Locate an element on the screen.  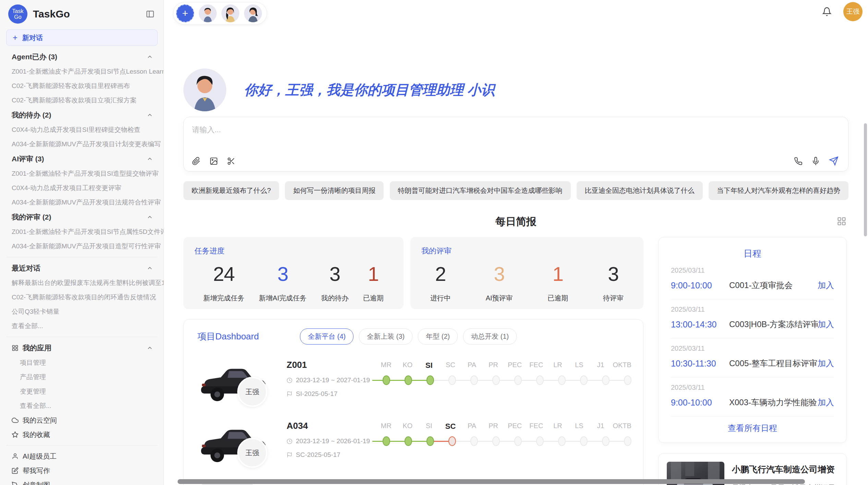
sidebar-item-creative-draw: 创意制图 is located at coordinates (82, 482).